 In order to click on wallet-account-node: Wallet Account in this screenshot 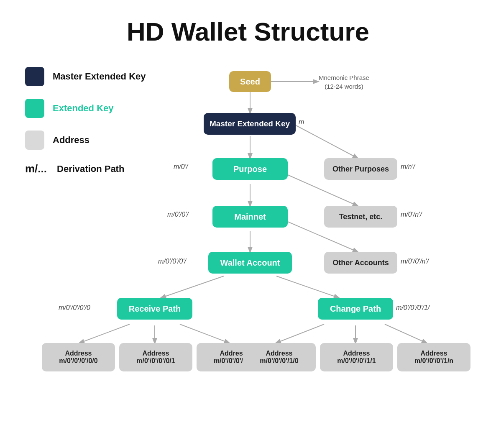, I will do `click(250, 263)`.